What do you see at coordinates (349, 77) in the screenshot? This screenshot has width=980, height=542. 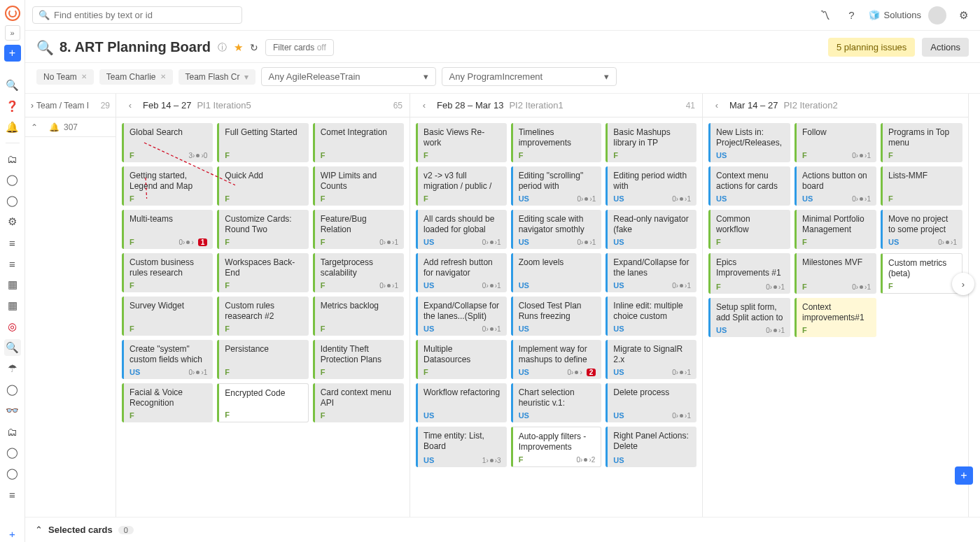 I see `release-train-select: Any AgileReleaseTrain▾` at bounding box center [349, 77].